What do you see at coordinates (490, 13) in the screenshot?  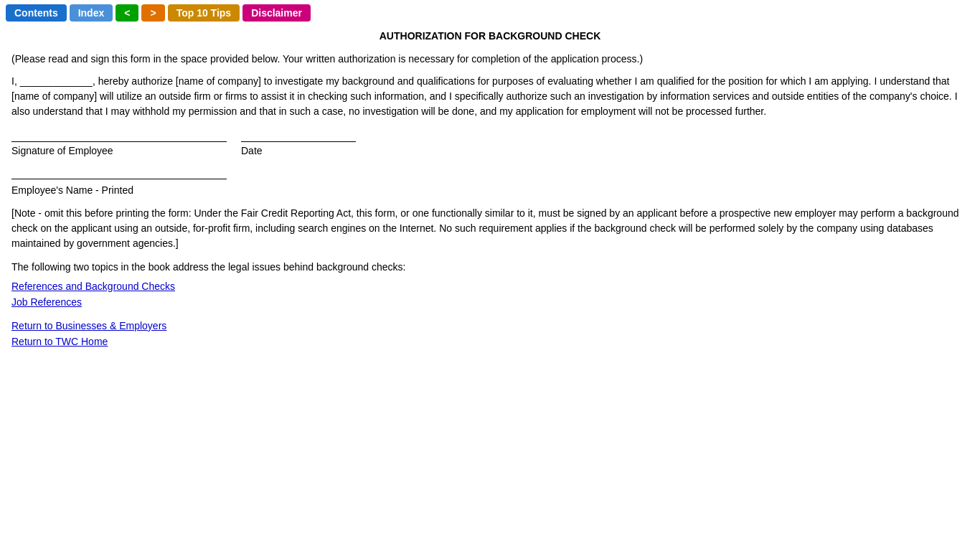 I see `navigation-bar: Contents Index < > Top 10 Tips Disclaime…` at bounding box center [490, 13].